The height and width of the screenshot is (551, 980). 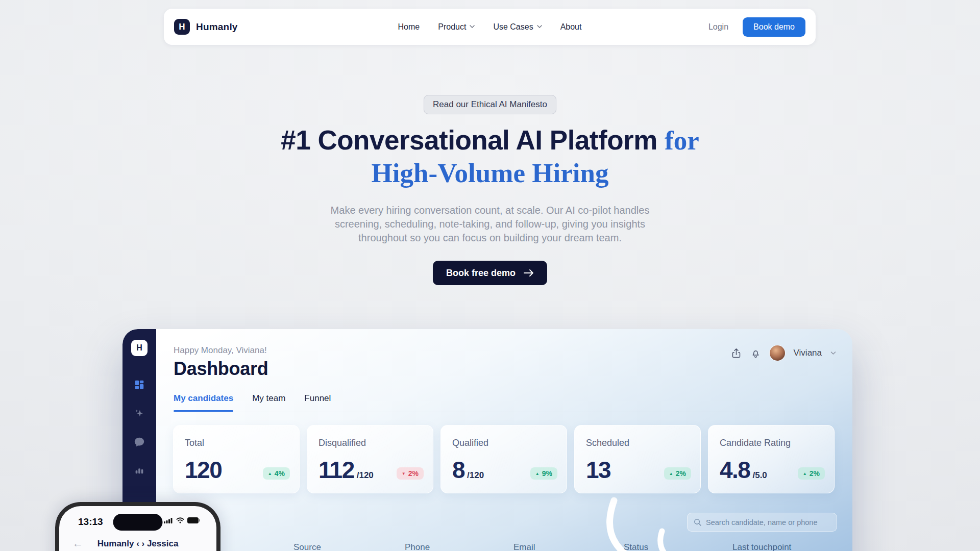 What do you see at coordinates (755, 443) in the screenshot?
I see `stat-label: Candidate Rating` at bounding box center [755, 443].